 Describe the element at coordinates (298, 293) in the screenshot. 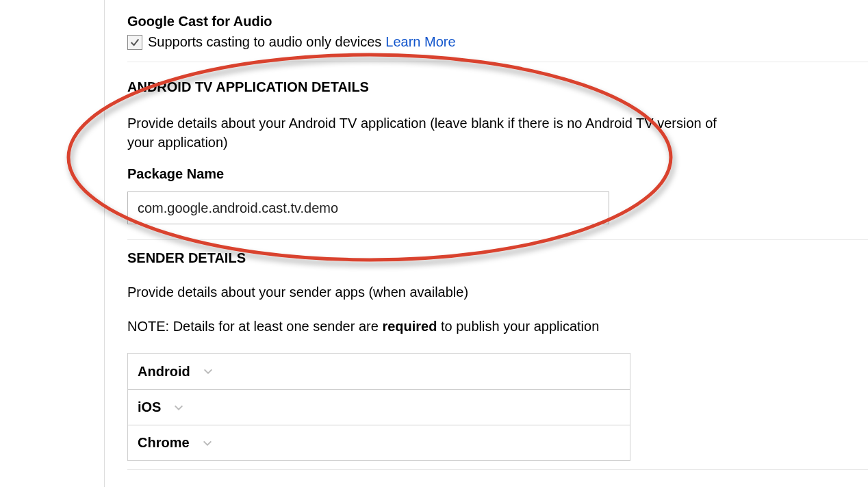

I see `sender-details-description: Provide details about your sender apps (…` at that location.